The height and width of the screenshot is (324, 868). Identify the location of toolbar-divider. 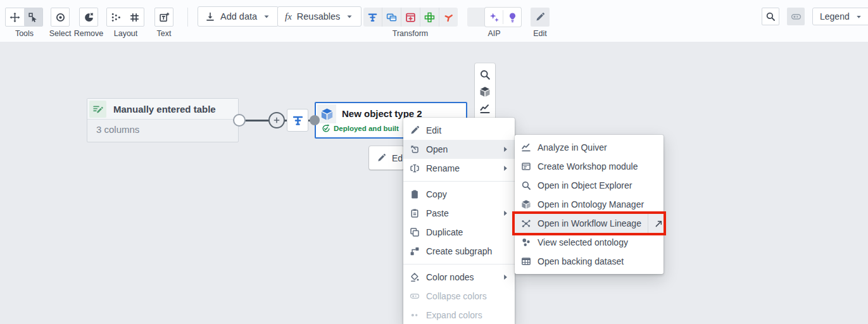
(187, 17).